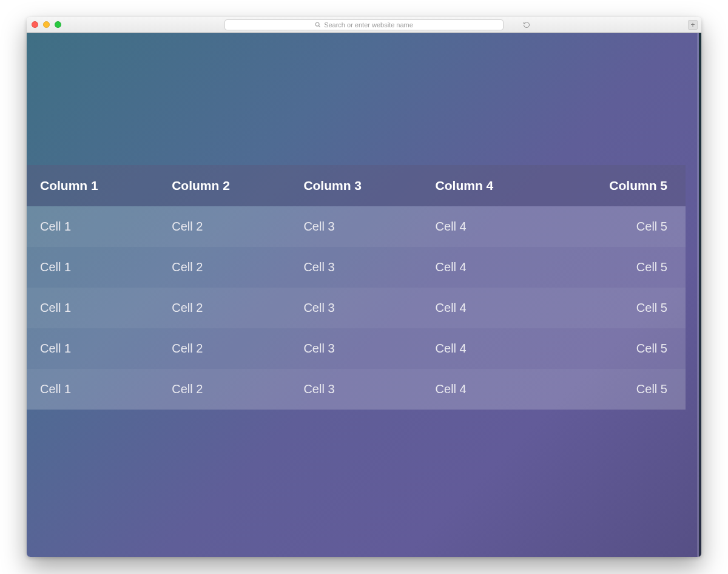  Describe the element at coordinates (356, 186) in the screenshot. I see `table-header-row: Column 1 Column 2 Column 3 Column 4 Colu…` at that location.